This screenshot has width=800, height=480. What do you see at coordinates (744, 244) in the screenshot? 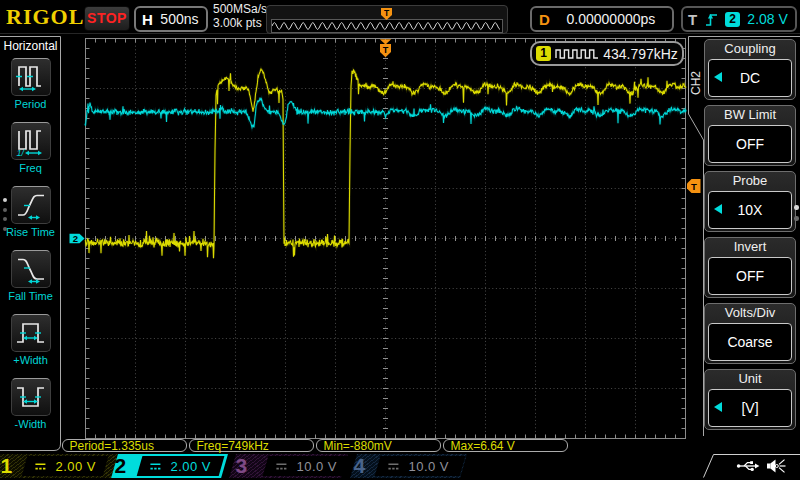
I see `channel-menu: CH2 CouplingDCBW LimitOFFProbe10XInvertO…` at bounding box center [744, 244].